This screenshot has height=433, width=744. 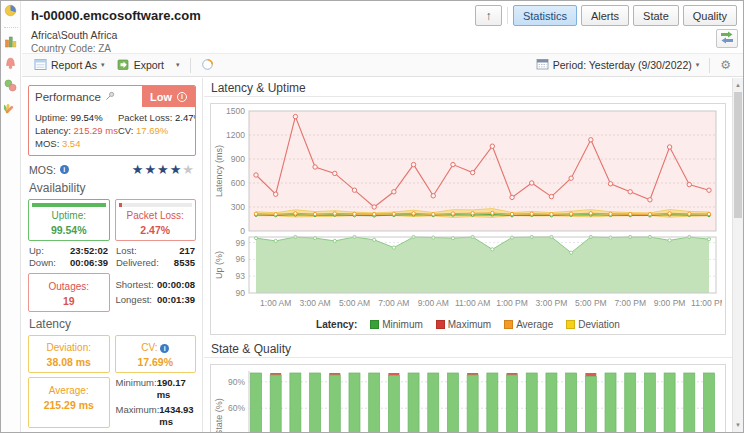 I want to click on mos-label: MOS:, so click(x=42, y=170).